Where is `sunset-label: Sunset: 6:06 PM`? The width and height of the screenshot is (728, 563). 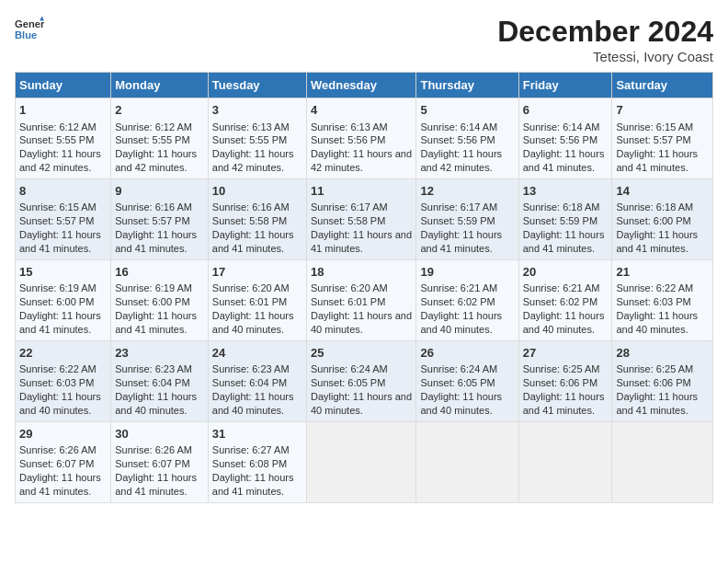 sunset-label: Sunset: 6:06 PM is located at coordinates (561, 383).